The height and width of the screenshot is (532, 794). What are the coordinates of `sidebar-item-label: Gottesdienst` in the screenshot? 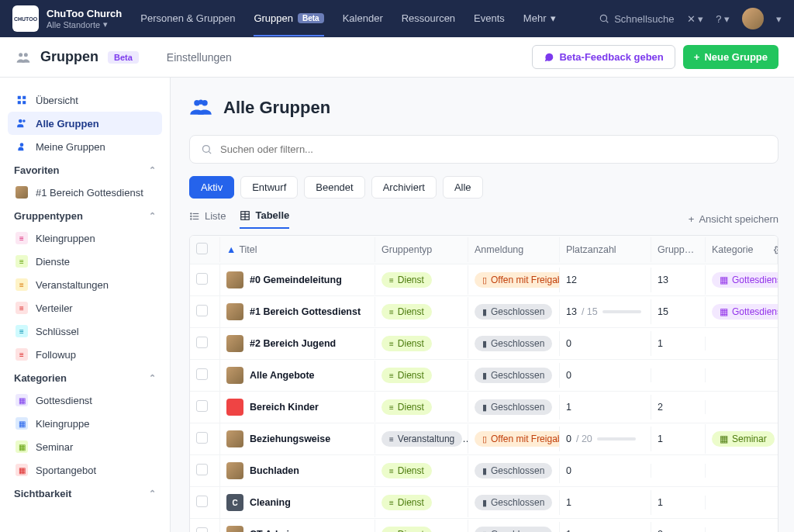 It's located at (64, 400).